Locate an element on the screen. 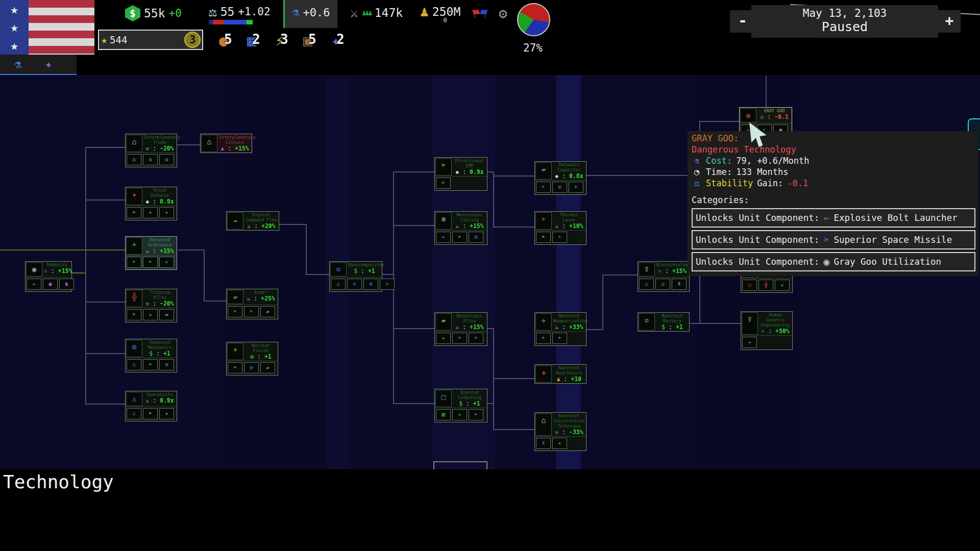  shield-token-count: 5 is located at coordinates (312, 39).